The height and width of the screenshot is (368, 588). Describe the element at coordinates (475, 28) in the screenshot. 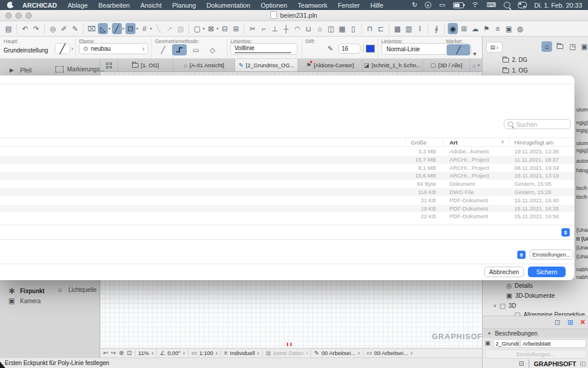

I see `cloud-upload-icon: ☁` at that location.